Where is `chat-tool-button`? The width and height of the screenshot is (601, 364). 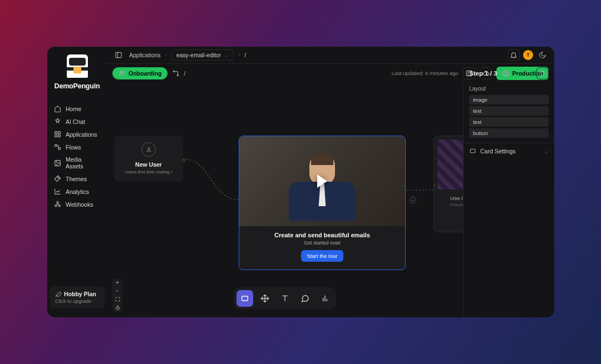 chat-tool-button is located at coordinates (305, 298).